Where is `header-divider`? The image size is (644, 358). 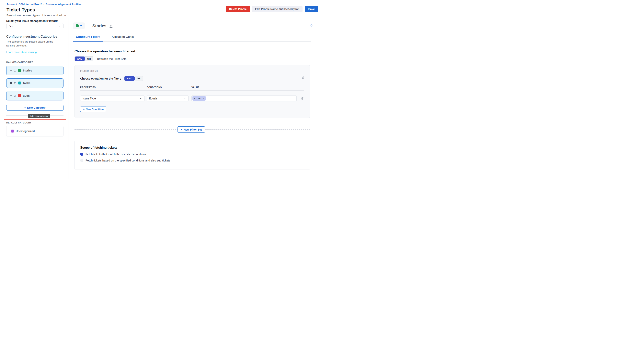
header-divider is located at coordinates (192, 91).